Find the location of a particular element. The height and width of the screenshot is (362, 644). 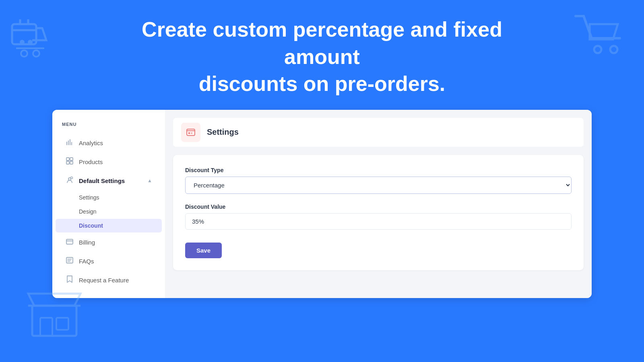

save-button: Save is located at coordinates (204, 250).